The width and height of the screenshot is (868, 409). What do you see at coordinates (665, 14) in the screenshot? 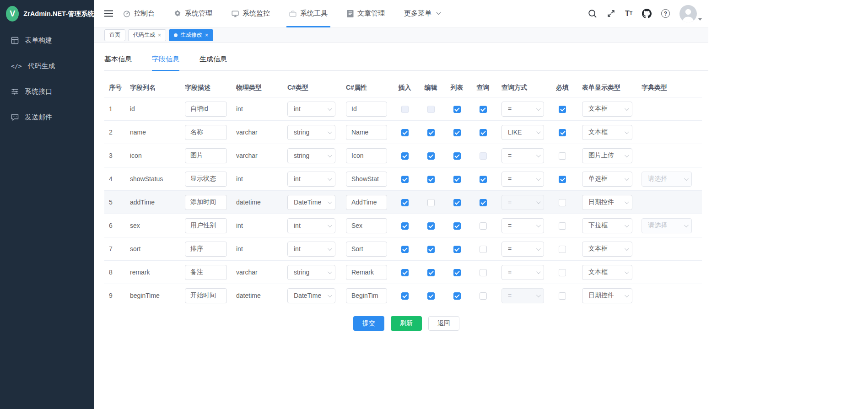
I see `help-icon: ?` at bounding box center [665, 14].